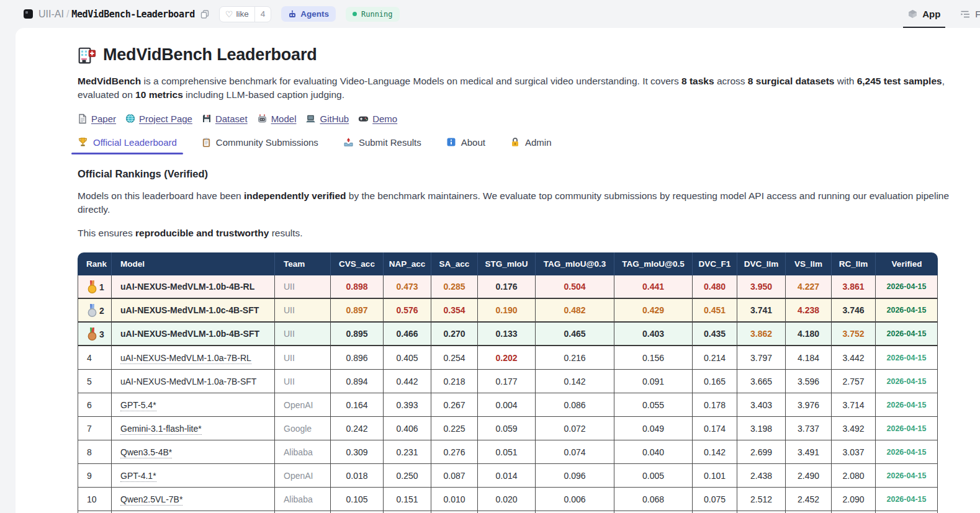 The image size is (980, 513). I want to click on demo-link: Demo, so click(377, 119).